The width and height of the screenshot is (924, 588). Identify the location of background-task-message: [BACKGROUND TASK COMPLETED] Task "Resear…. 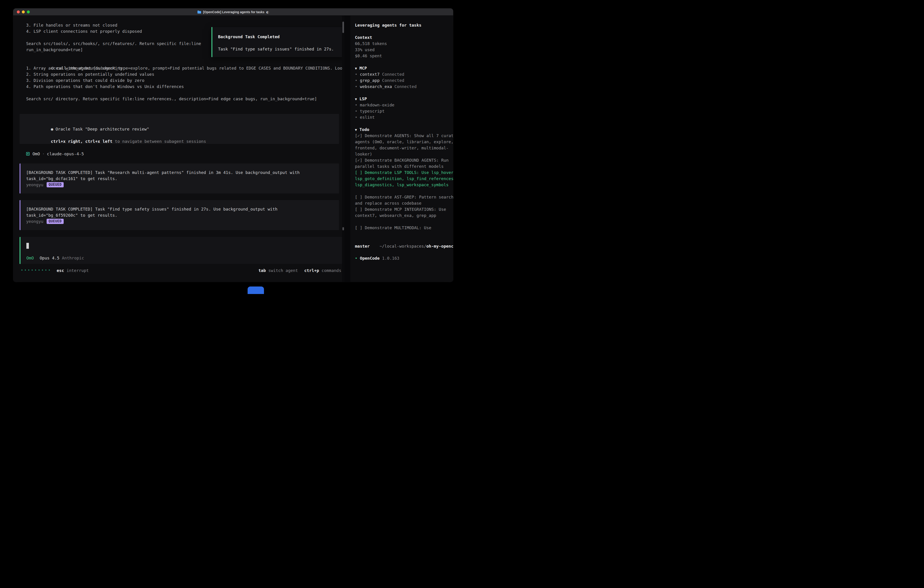
(179, 178).